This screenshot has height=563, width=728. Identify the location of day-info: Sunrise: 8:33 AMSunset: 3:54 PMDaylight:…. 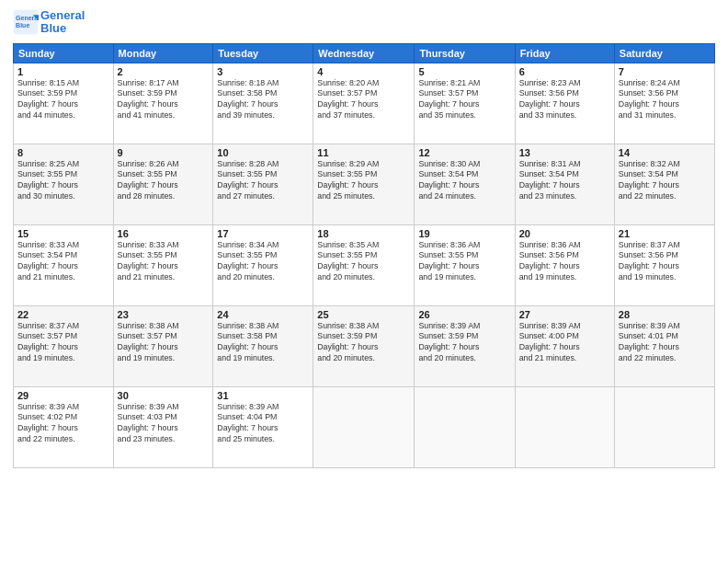
(63, 262).